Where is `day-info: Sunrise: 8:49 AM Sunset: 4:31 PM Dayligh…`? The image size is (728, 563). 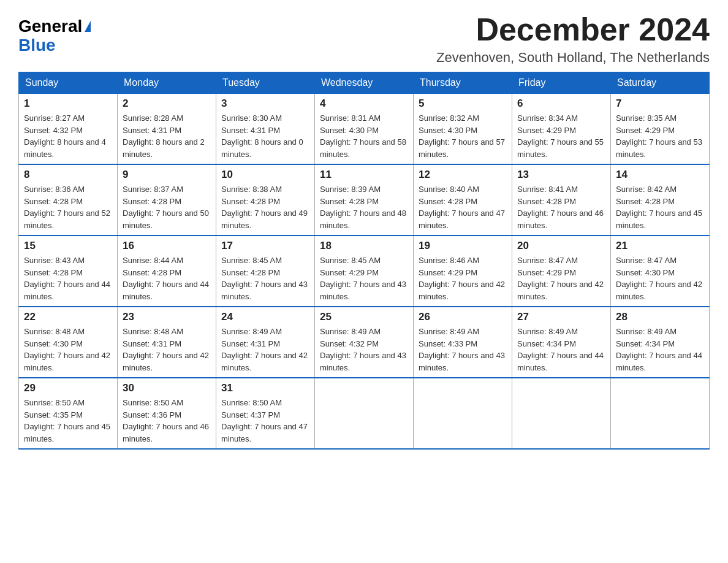 day-info: Sunrise: 8:49 AM Sunset: 4:31 PM Dayligh… is located at coordinates (265, 350).